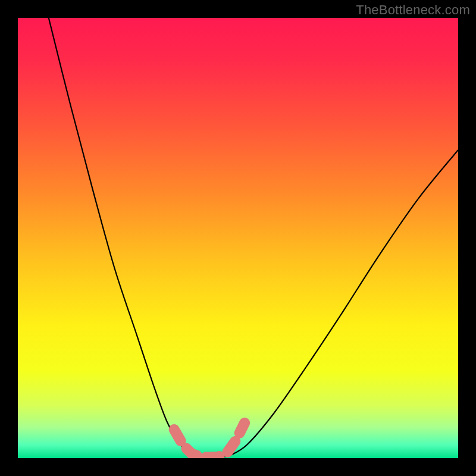 This screenshot has height=476, width=476. Describe the element at coordinates (413, 10) in the screenshot. I see `watermark-text: TheBottleneck.com` at that location.